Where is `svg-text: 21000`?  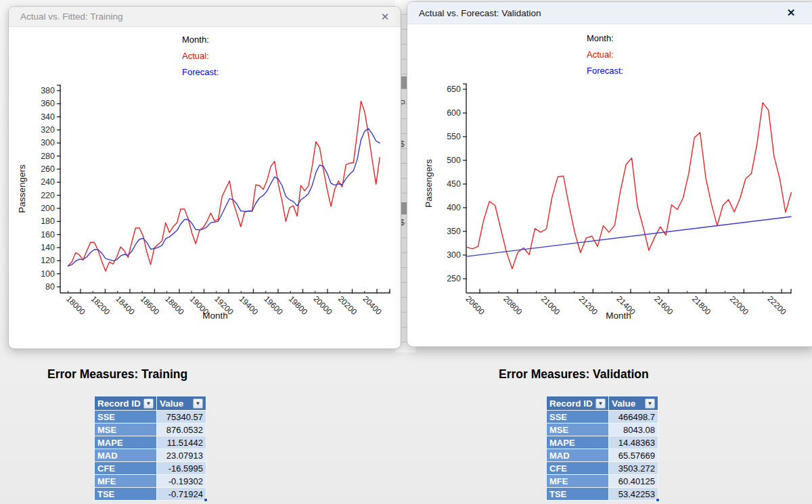
svg-text: 21000 is located at coordinates (551, 306).